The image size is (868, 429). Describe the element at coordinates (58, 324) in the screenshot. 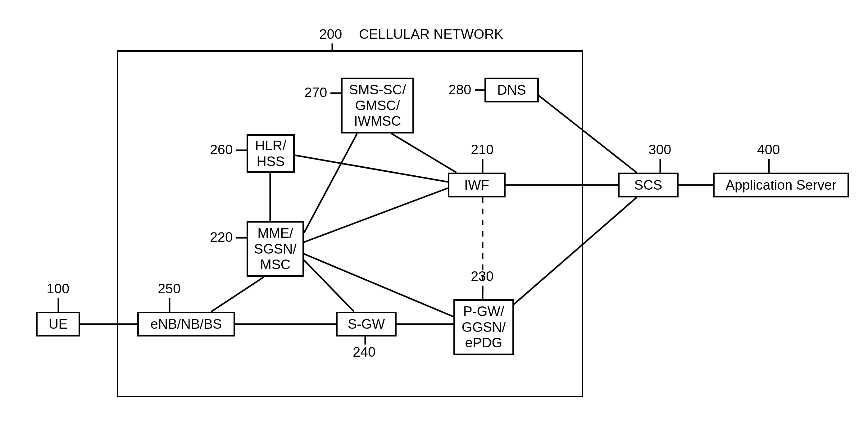

I see `ue-label: UE` at that location.